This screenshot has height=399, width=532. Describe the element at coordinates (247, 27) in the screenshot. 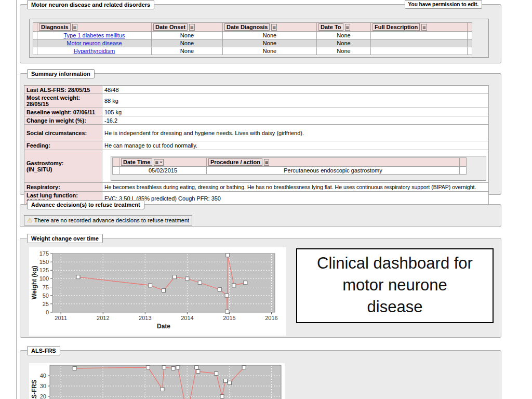

I see `column-header-date-diagnosis-label: Date Diagnosis` at that location.